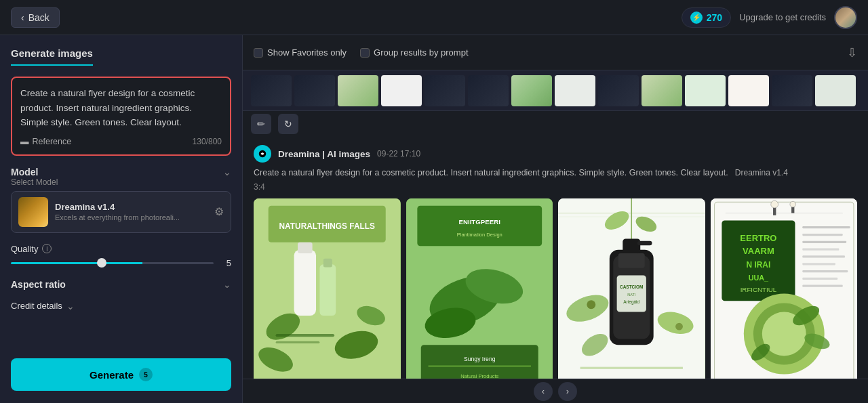 This screenshot has height=403, width=868. I want to click on show-favorites-filter: Show Favorites only, so click(300, 53).